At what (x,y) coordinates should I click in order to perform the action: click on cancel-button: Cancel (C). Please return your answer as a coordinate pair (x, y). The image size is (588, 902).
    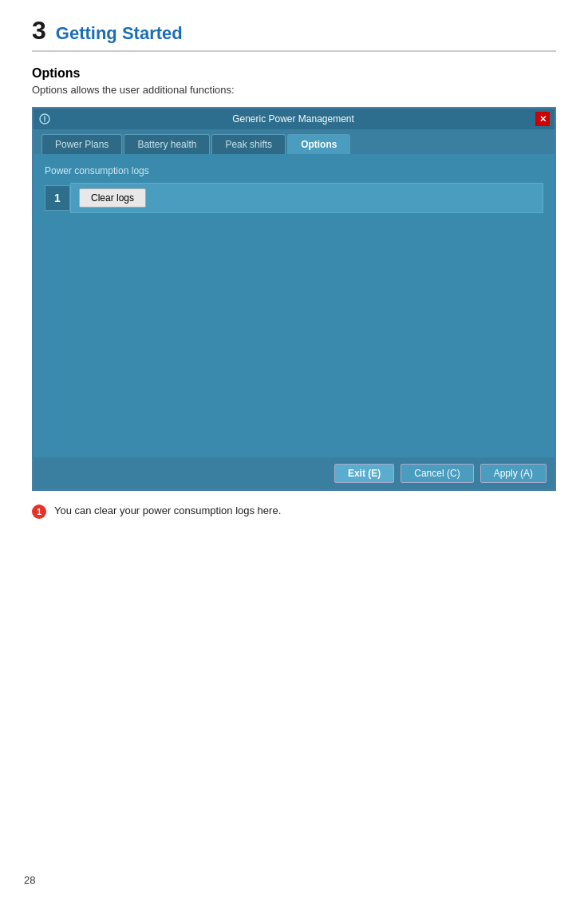
    Looking at the image, I should click on (437, 473).